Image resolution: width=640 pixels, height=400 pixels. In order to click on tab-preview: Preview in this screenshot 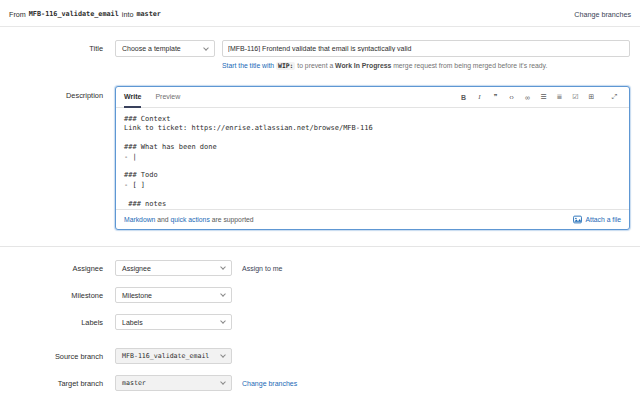, I will do `click(168, 98)`.